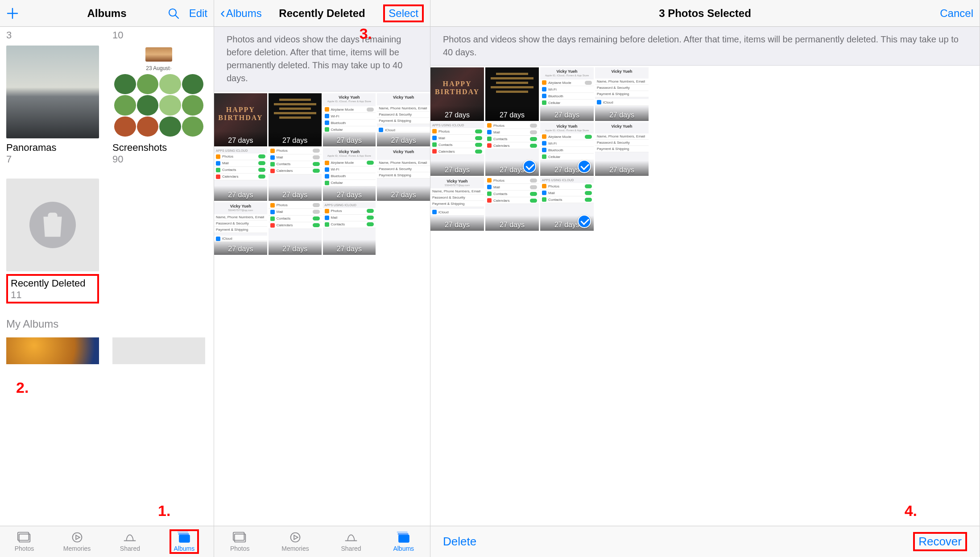 This screenshot has width=980, height=557. Describe the element at coordinates (223, 12) in the screenshot. I see `chevron-left-icon: ‹` at that location.